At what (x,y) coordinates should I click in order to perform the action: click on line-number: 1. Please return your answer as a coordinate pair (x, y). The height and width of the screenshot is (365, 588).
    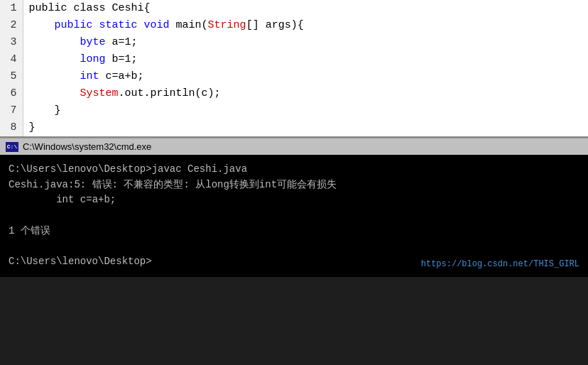
    Looking at the image, I should click on (11, 9).